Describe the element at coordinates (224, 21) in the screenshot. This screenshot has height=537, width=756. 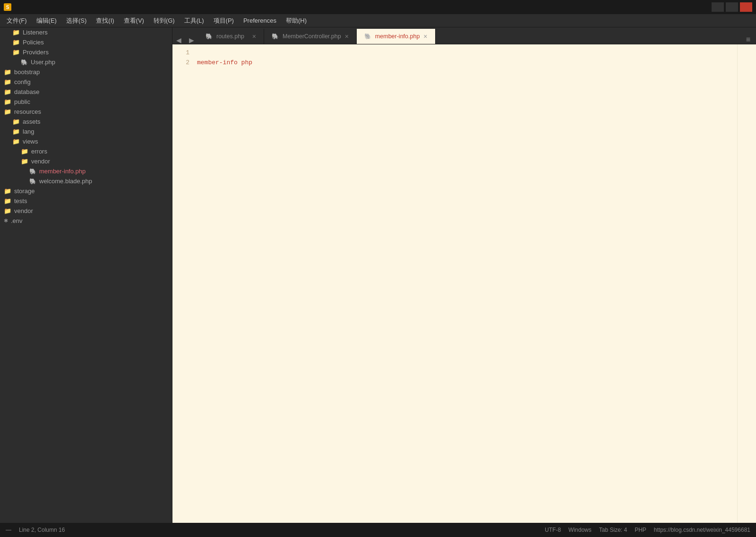
I see `menu-item-p: 项目(P)` at that location.